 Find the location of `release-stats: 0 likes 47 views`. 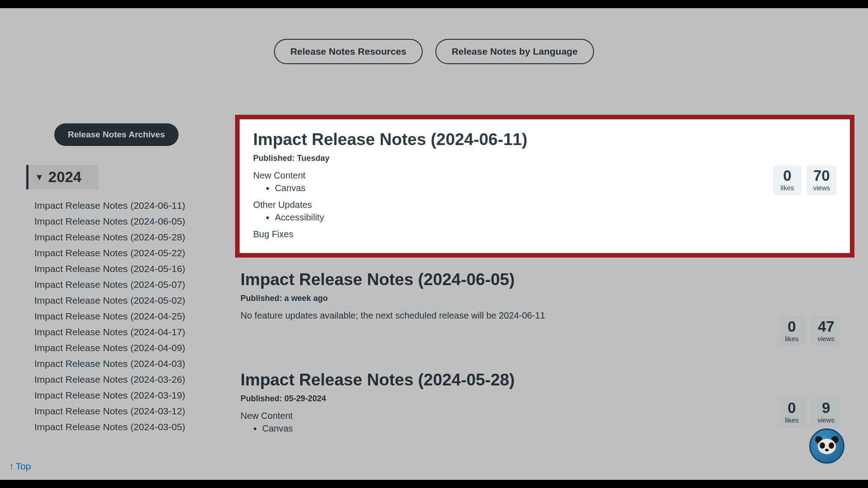

release-stats: 0 likes 47 views is located at coordinates (809, 331).